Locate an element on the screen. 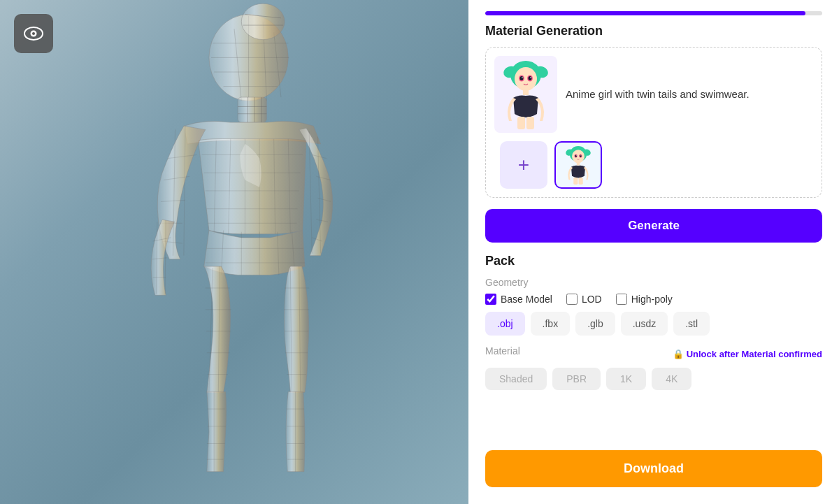 This screenshot has width=839, height=504. character-description: Anime girl with twin tails and swimwear. is located at coordinates (657, 95).